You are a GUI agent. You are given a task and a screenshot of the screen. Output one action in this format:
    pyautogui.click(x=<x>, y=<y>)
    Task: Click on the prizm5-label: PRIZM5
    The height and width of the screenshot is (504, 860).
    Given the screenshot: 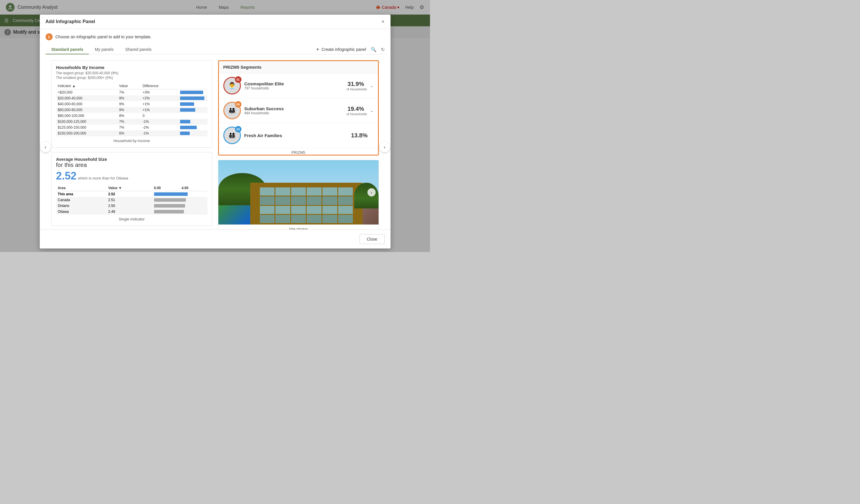 What is the action you would take?
    pyautogui.click(x=299, y=152)
    